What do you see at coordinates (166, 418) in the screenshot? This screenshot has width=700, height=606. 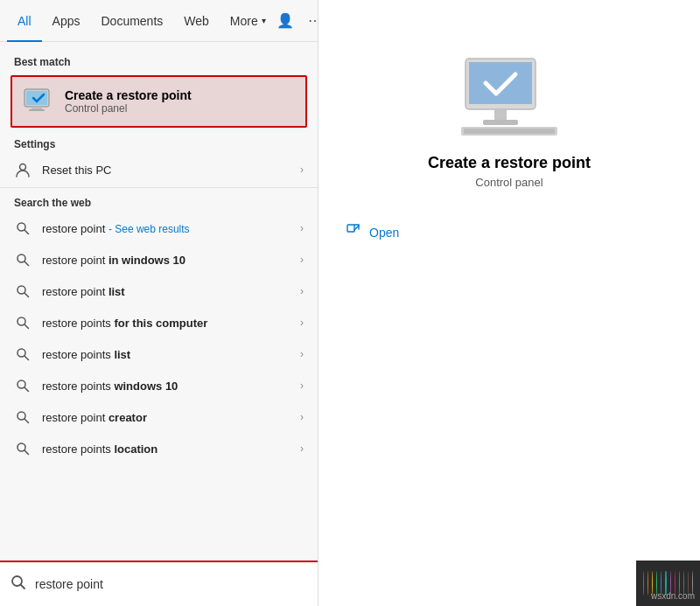 I see `web-search-text: restore point creator` at bounding box center [166, 418].